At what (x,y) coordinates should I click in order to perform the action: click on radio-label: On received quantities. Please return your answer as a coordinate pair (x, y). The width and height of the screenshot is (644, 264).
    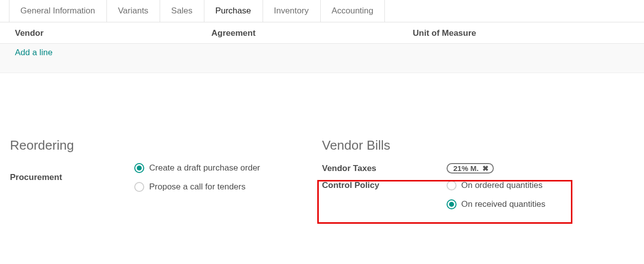
    Looking at the image, I should click on (503, 204).